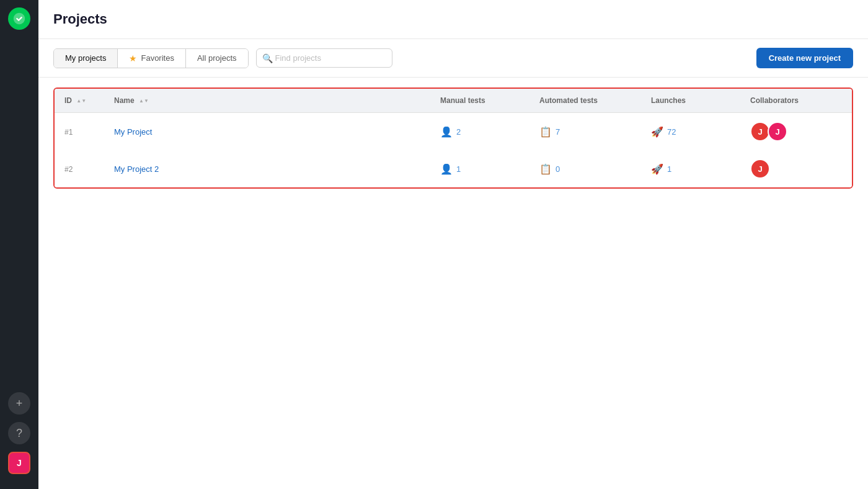 The height and width of the screenshot is (489, 868). Describe the element at coordinates (453, 101) in the screenshot. I see `table-header-row: ID ▲▼ Name ▲▼ Manual tests Automated tes…` at that location.